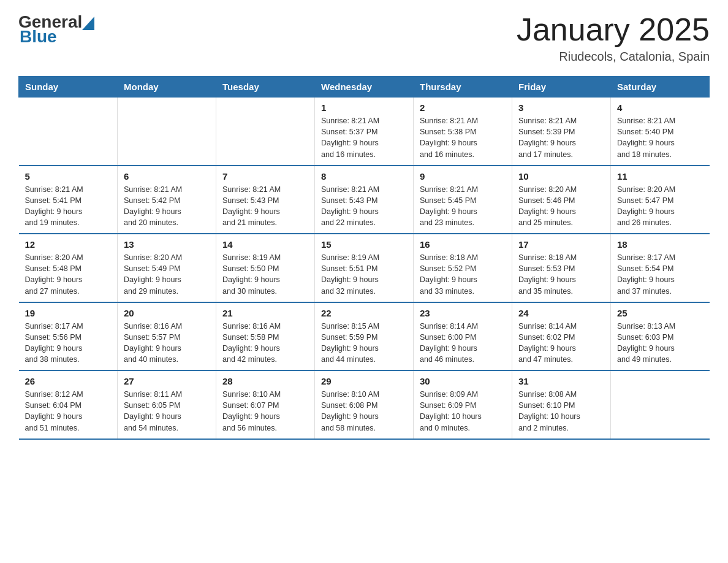 This screenshot has height=563, width=728. I want to click on calendar-day-cell: 18Sunrise: 8:17 AMSunset: 5:54 PMDayligh…, so click(661, 268).